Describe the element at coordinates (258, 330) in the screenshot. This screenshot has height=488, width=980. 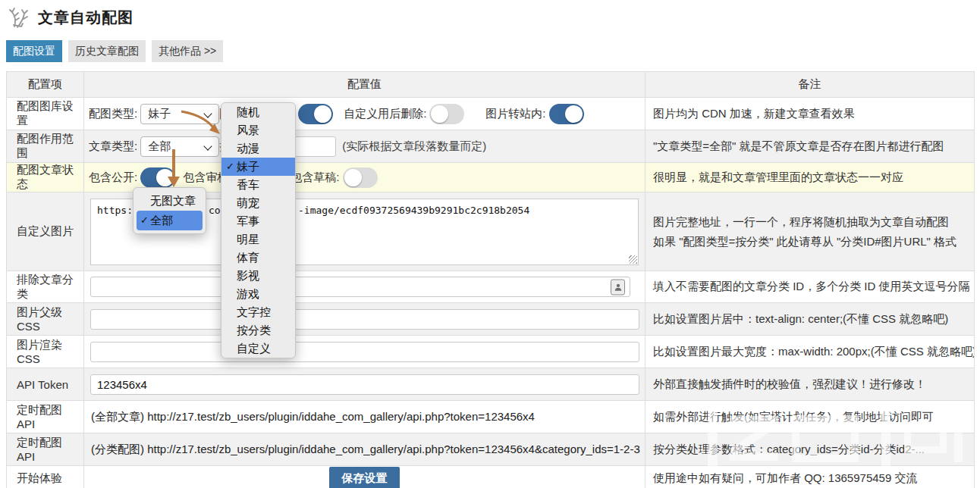
I see `dropdown-option: 按分类` at that location.